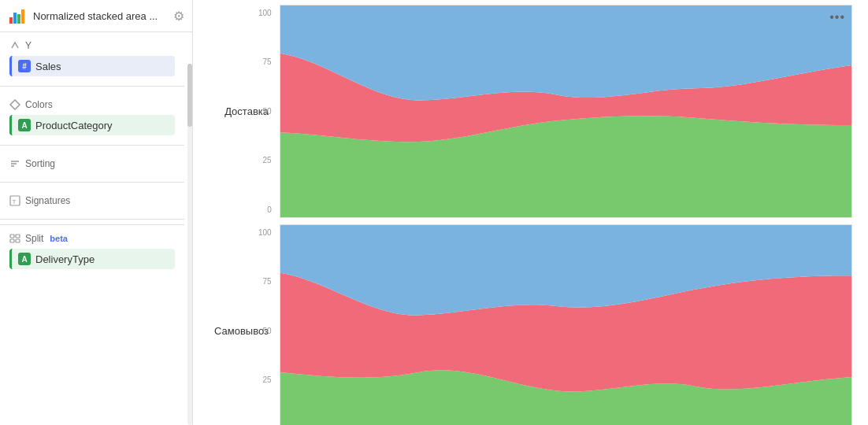 The width and height of the screenshot is (868, 425). I want to click on delivery-type-icon: A, so click(24, 259).